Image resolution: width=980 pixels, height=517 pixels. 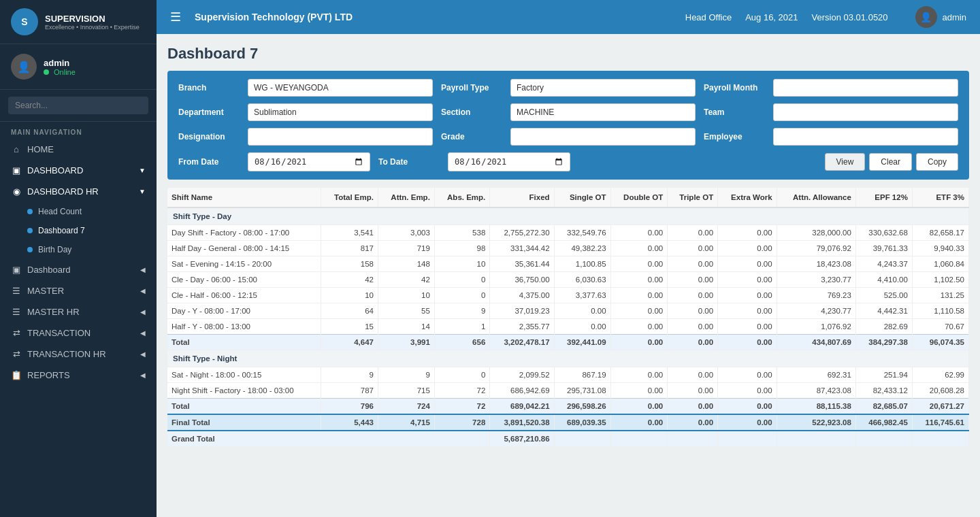 What do you see at coordinates (78, 269) in the screenshot?
I see `sidebar-item-dashboard2: ▣ Dashboard ◀` at bounding box center [78, 269].